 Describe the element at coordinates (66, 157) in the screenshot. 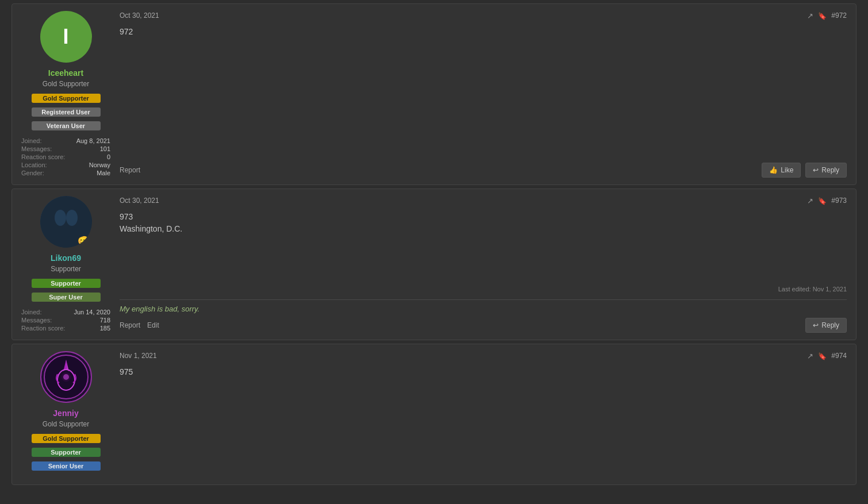

I see `user-stats: Joined:Aug 8, 2021Messages:101Reaction s…` at that location.